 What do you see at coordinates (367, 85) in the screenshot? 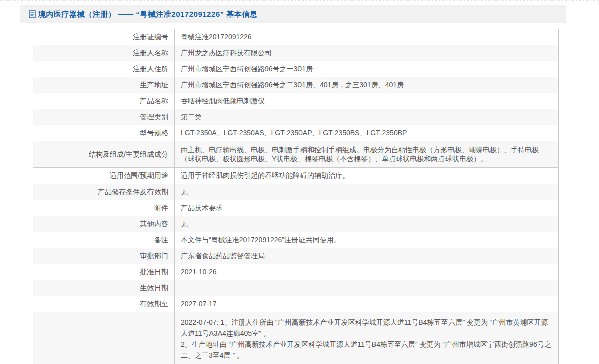
I see `row-value: 广州市增城区宁西街创强路96号之二301房、401房，之三301房、401房` at bounding box center [367, 85].